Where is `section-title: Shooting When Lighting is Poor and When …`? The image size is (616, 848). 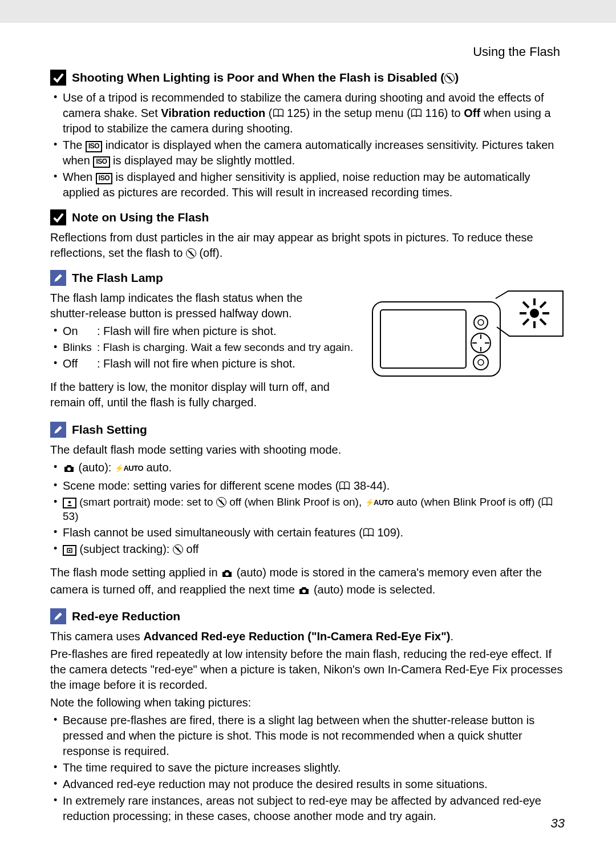 section-title: Shooting When Lighting is Poor and When … is located at coordinates (308, 78).